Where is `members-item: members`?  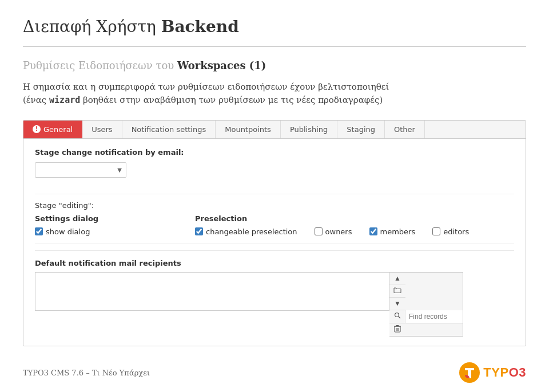 members-item: members is located at coordinates (392, 232).